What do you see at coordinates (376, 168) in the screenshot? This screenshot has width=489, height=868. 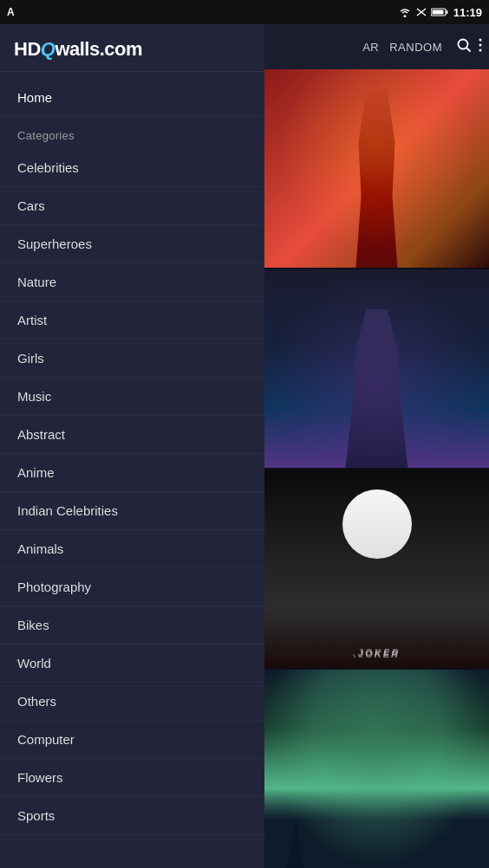 I see `wallpaper-wonder-woman` at bounding box center [376, 168].